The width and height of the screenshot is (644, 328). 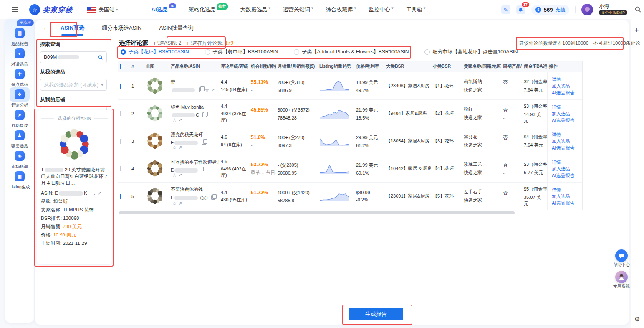 I want to click on menu-icon, so click(x=15, y=10).